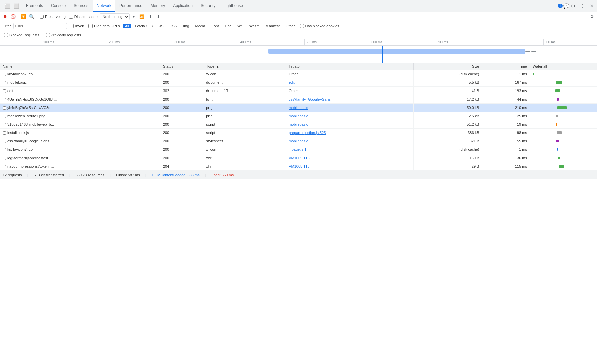 This screenshot has height=364, width=597. Describe the element at coordinates (563, 6) in the screenshot. I see `notification-icon: 1💬` at that location.